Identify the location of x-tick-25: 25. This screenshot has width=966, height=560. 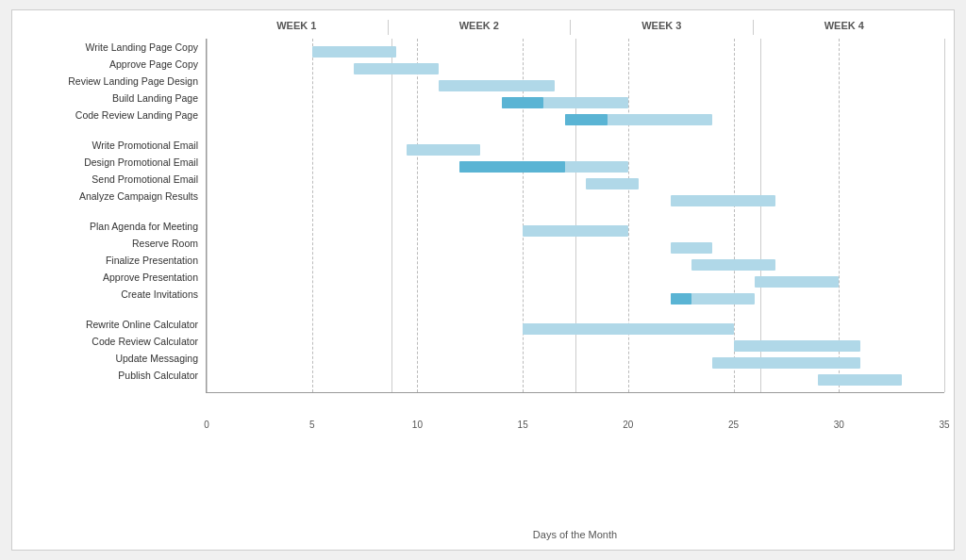
(734, 424).